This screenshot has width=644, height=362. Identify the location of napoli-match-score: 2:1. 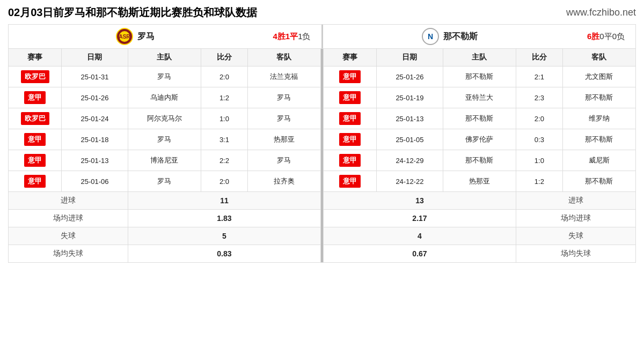
(540, 77).